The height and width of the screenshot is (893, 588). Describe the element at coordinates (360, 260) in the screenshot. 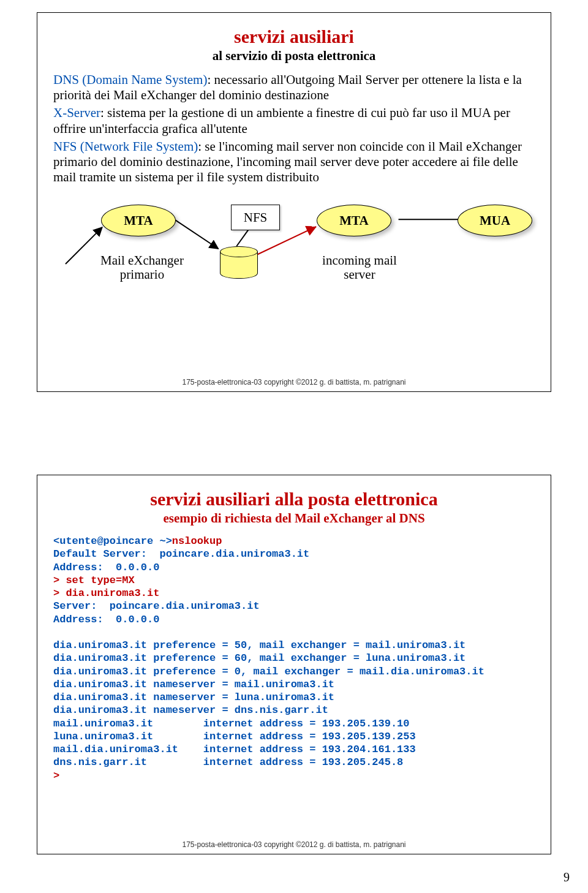

I see `label-inc-a: incoming mail` at that location.